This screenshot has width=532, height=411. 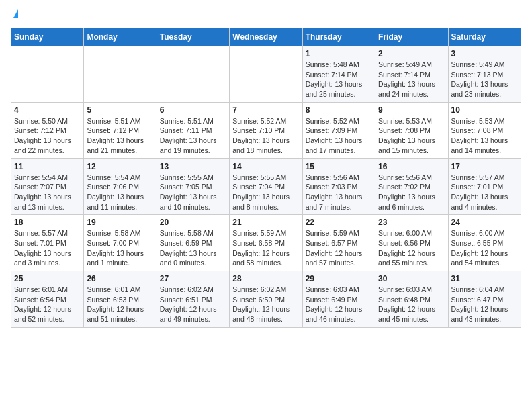 I want to click on day-number: 14, so click(x=266, y=167).